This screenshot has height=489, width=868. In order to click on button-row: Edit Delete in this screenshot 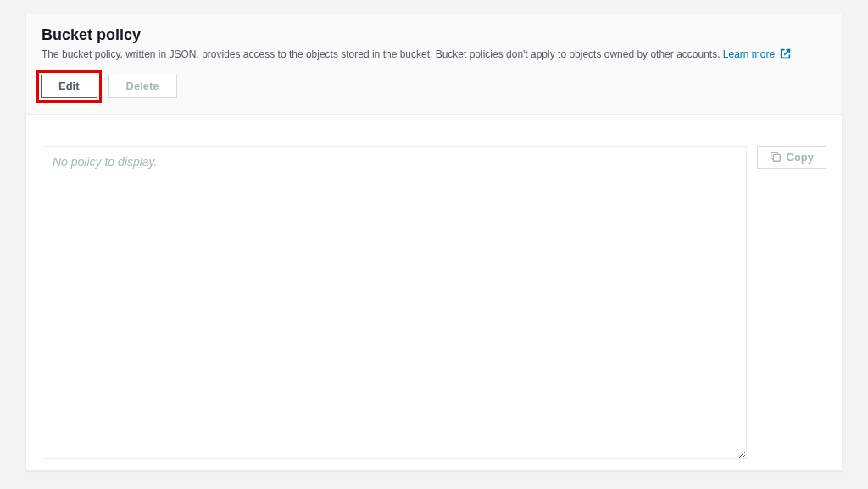, I will do `click(434, 86)`.